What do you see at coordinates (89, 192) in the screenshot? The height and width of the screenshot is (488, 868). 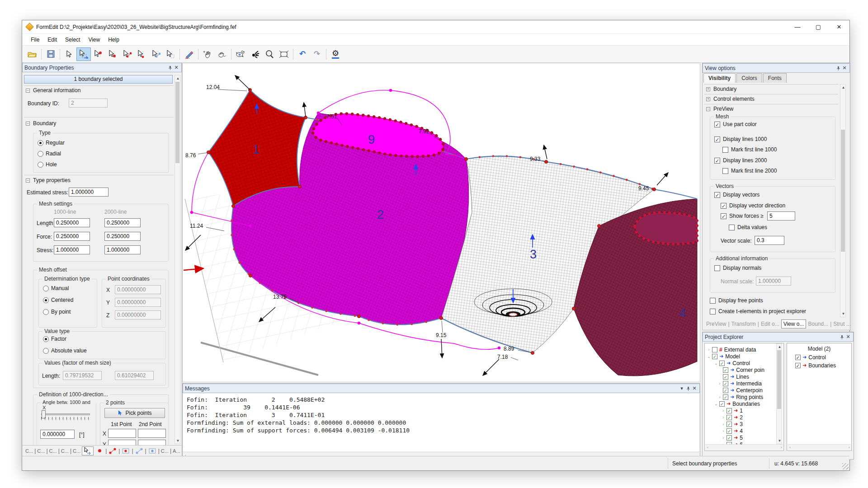 I see `estimated-stress-field: 1.000000` at bounding box center [89, 192].